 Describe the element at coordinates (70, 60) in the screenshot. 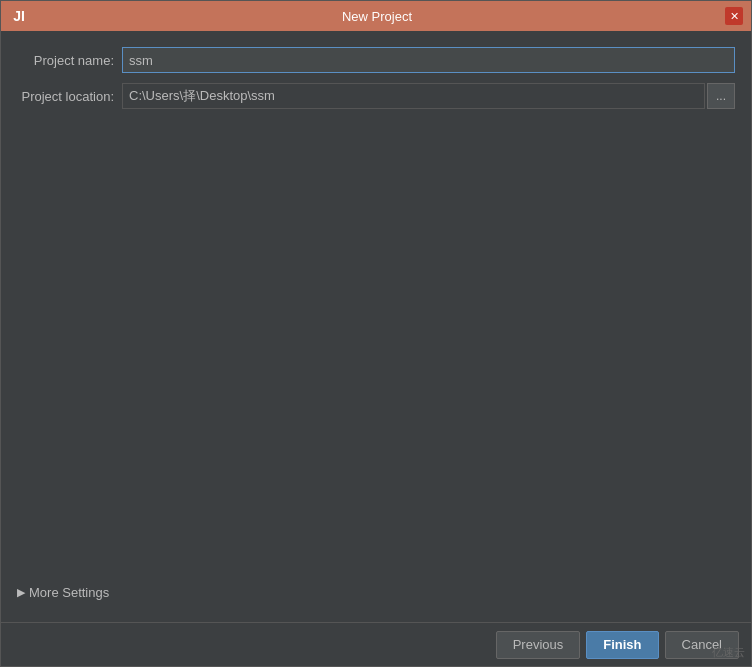

I see `project-name-label: Project name:` at that location.